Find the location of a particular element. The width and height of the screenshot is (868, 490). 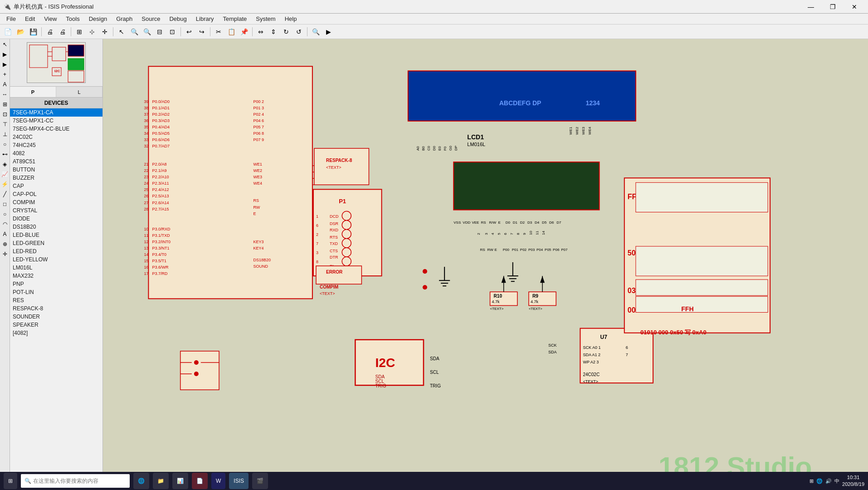

save-button: 💾 is located at coordinates (33, 32).